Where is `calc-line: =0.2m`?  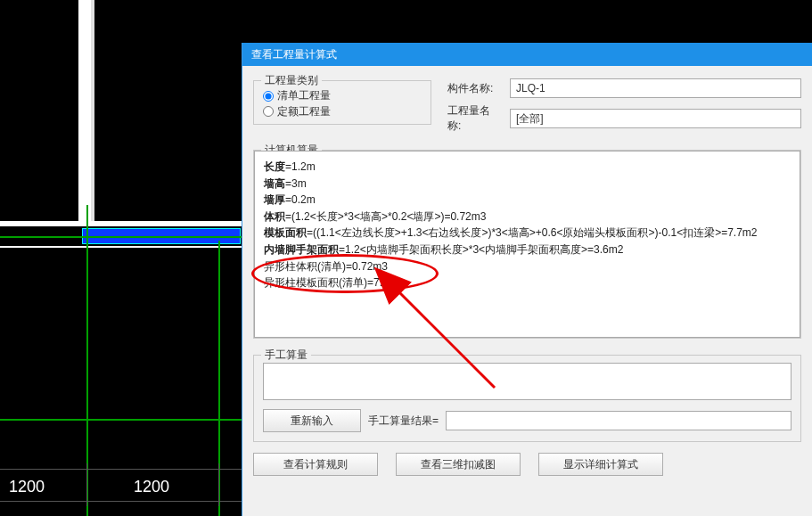 calc-line: =0.2m is located at coordinates (300, 200).